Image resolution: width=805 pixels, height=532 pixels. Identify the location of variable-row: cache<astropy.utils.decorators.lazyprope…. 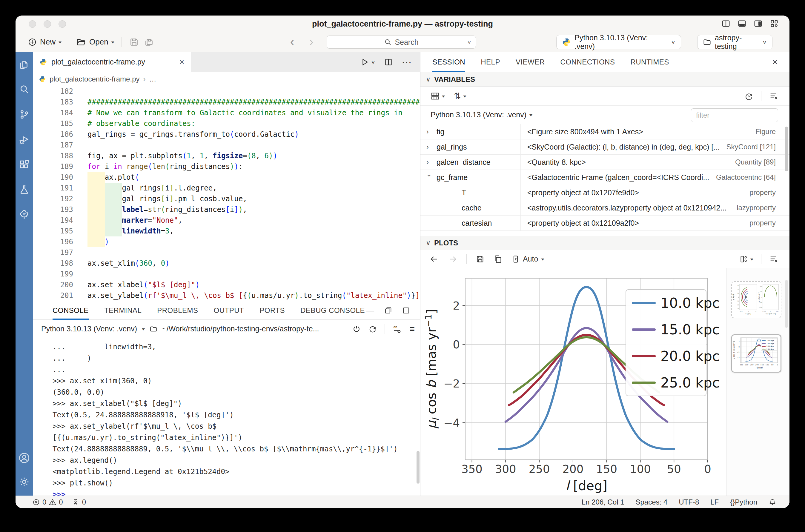
(605, 208).